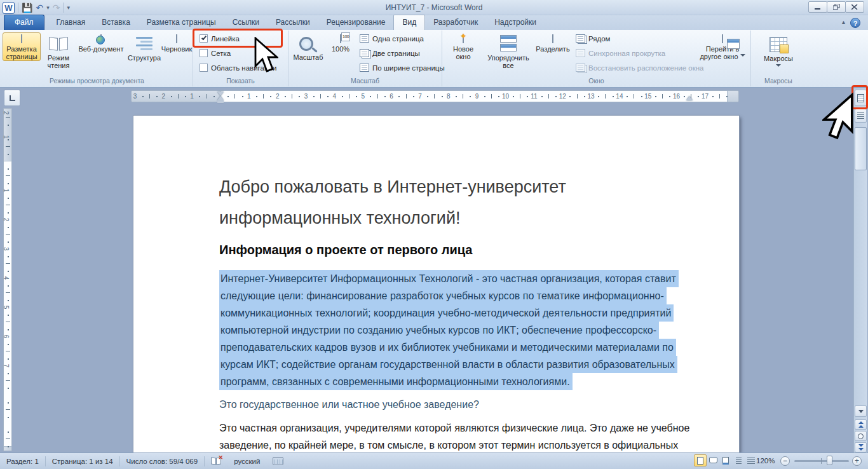 Image resolution: width=868 pixels, height=469 pixels. What do you see at coordinates (726, 460) in the screenshot?
I see `web-layout-view-button` at bounding box center [726, 460].